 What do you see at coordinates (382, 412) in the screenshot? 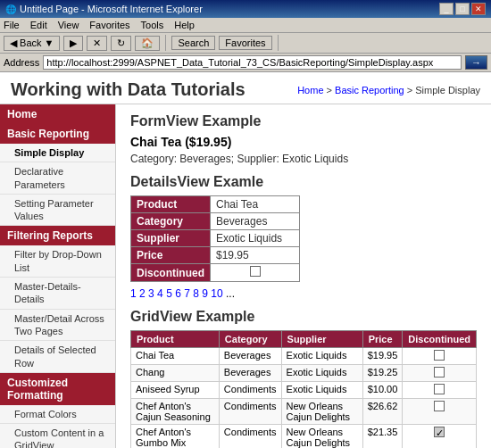
I see `grid-cell-price: $26.62` at bounding box center [382, 412].